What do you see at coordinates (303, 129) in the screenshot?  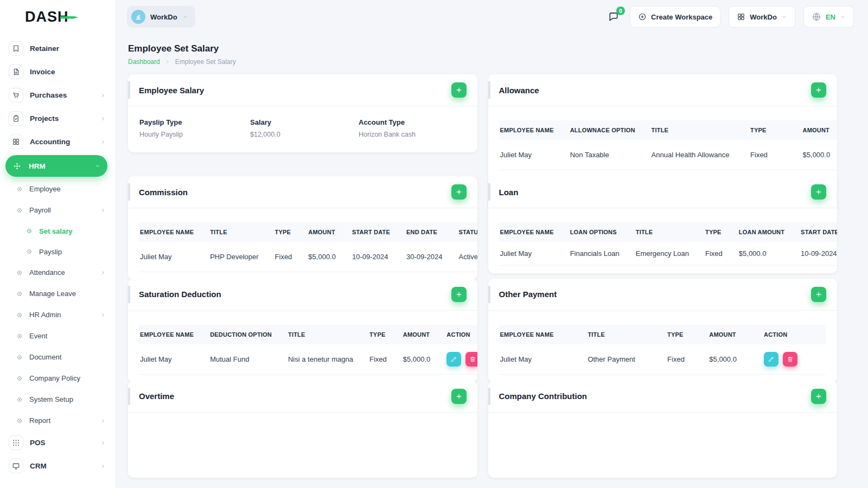 I see `details-grid: Payslip TypeHourly PayslipSalary$12,000.…` at bounding box center [303, 129].